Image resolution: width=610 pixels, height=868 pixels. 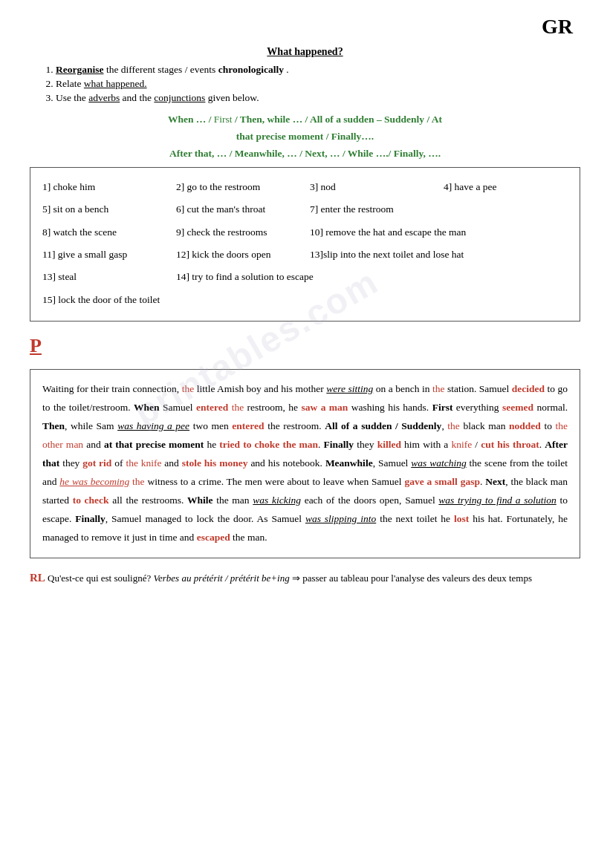 I want to click on event-11: 11] give a small gasp, so click(x=109, y=255).